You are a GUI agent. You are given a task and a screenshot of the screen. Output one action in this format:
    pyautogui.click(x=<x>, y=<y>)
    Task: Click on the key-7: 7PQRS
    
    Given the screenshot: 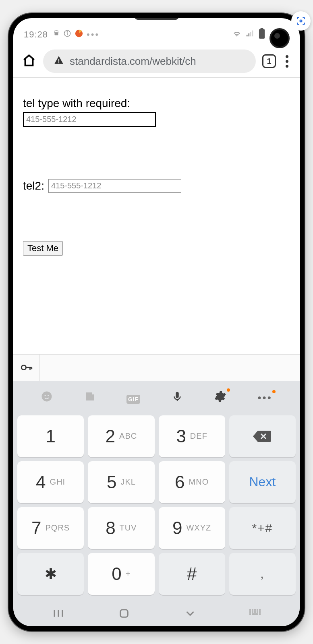 What is the action you would take?
    pyautogui.click(x=51, y=528)
    